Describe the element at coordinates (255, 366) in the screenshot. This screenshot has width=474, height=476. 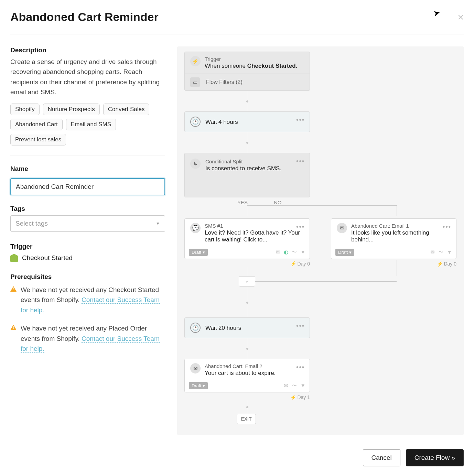
I see `email-label: Abandoned Cart: Email 2` at that location.